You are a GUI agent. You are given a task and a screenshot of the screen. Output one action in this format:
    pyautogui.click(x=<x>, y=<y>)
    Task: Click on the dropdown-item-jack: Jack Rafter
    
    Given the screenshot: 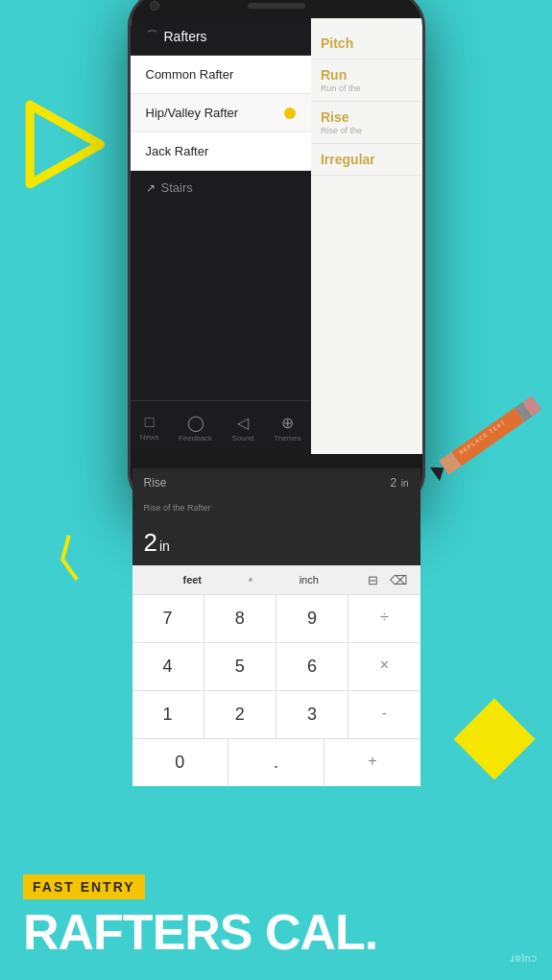 What is the action you would take?
    pyautogui.click(x=221, y=152)
    